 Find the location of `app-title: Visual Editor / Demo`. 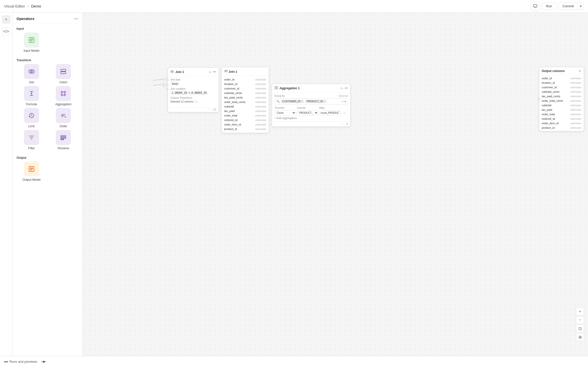

app-title: Visual Editor / Demo is located at coordinates (23, 6).